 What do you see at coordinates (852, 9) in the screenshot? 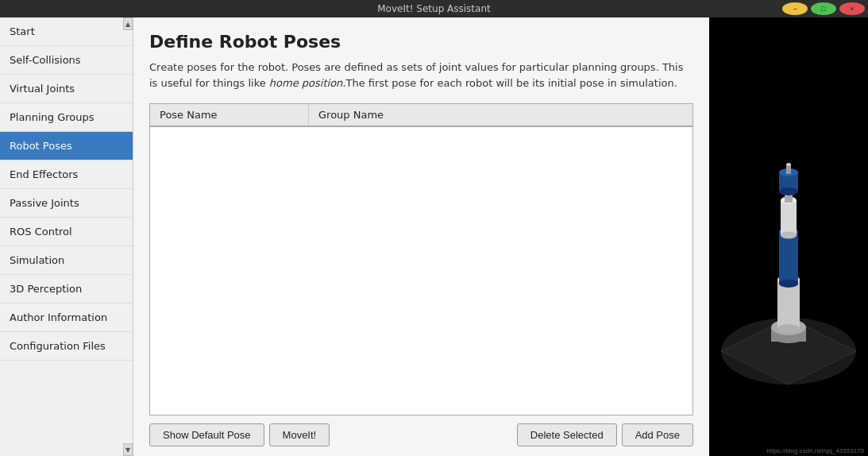
I see `close-button: ×` at bounding box center [852, 9].